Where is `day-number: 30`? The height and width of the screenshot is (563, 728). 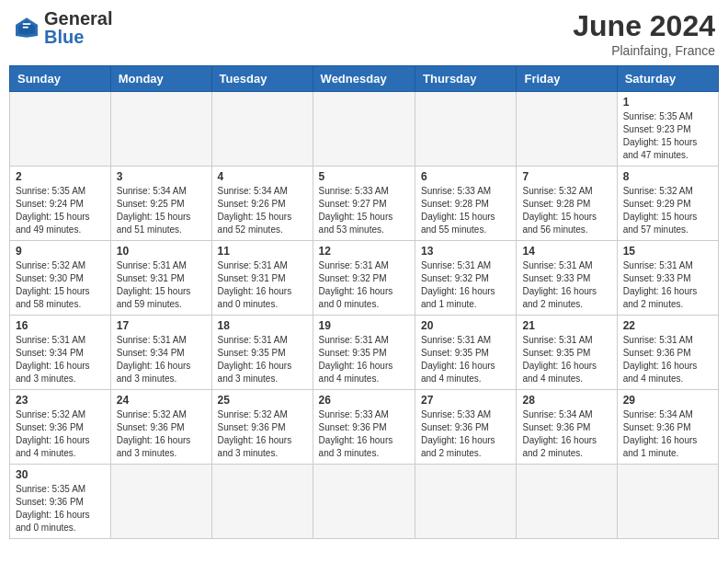 day-number: 30 is located at coordinates (61, 475).